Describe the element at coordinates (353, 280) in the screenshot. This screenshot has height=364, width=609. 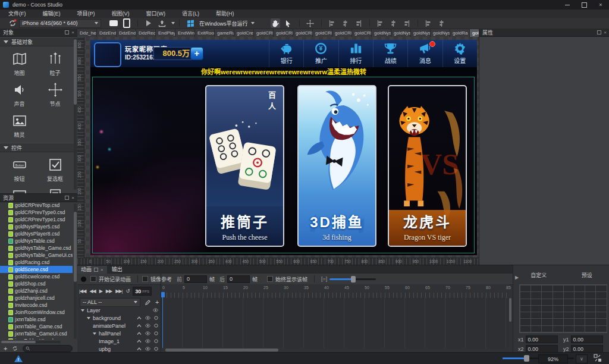
I see `timeline-zoom-slider` at that location.